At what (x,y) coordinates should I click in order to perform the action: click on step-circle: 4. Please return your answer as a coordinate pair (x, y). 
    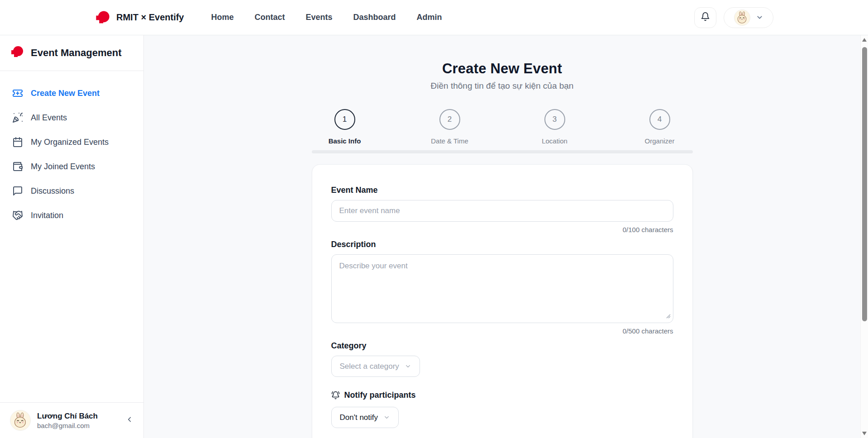
    Looking at the image, I should click on (660, 119).